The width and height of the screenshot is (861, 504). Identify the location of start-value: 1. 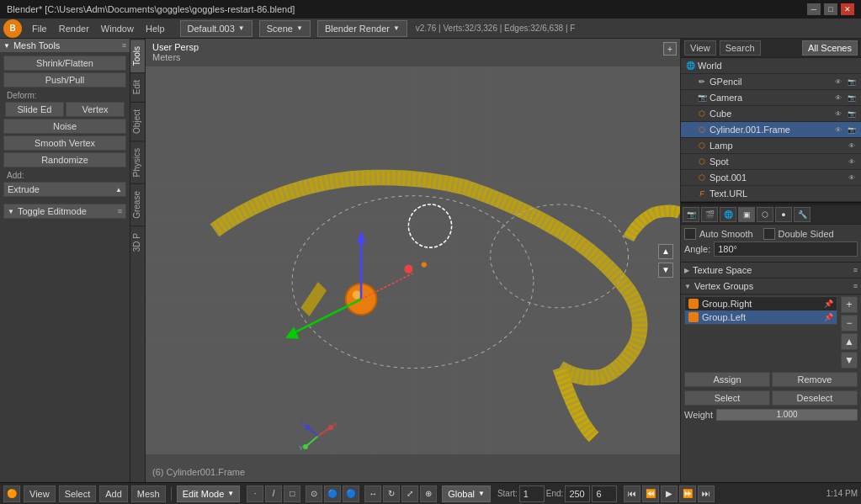
(532, 494).